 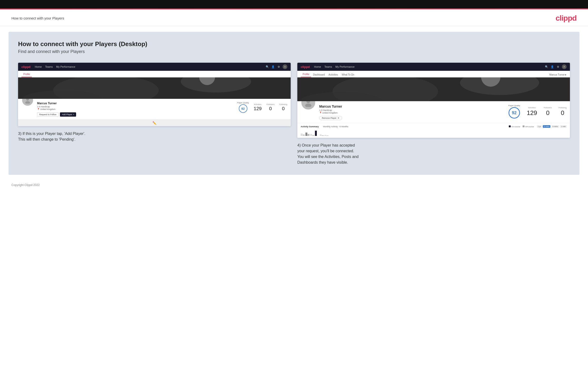 What do you see at coordinates (38, 67) in the screenshot?
I see `nav-home-left: Home` at bounding box center [38, 67].